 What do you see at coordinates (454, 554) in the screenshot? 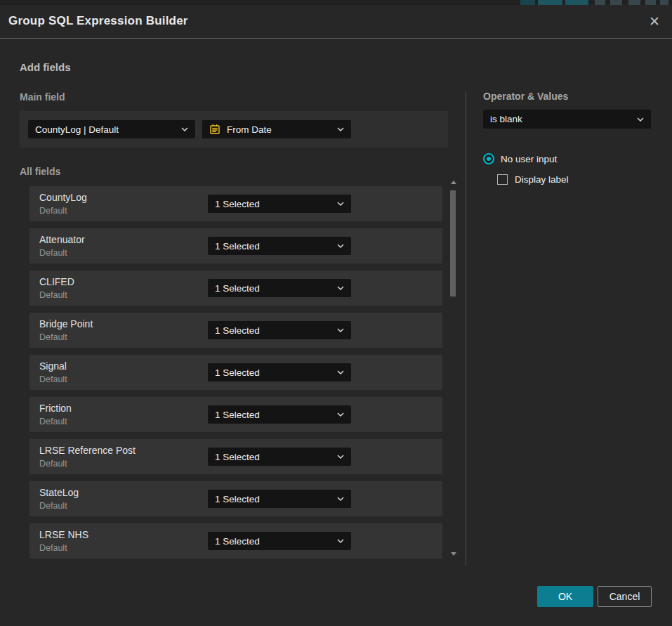
I see `scrollbar-down-arrow-icon` at bounding box center [454, 554].